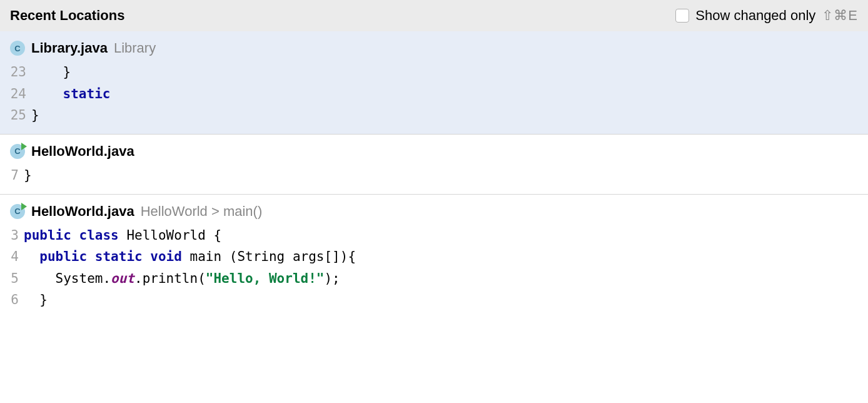 The width and height of the screenshot is (868, 403). Describe the element at coordinates (434, 73) in the screenshot. I see `code-line: 23 }` at that location.